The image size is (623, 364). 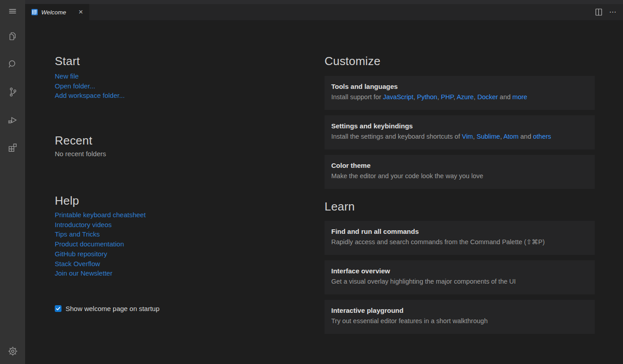 I want to click on start-links: New file Open folder... Add workspace fo…, so click(x=90, y=86).